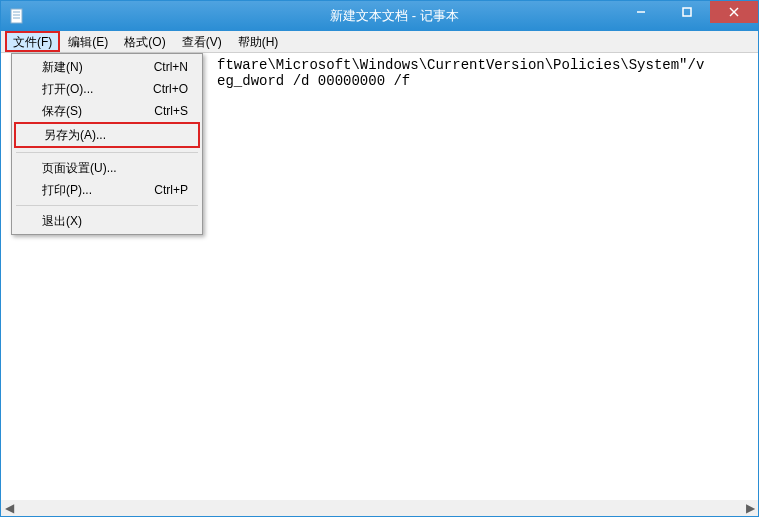  What do you see at coordinates (750, 508) in the screenshot?
I see `scroll-right-icon: ▶` at bounding box center [750, 508].